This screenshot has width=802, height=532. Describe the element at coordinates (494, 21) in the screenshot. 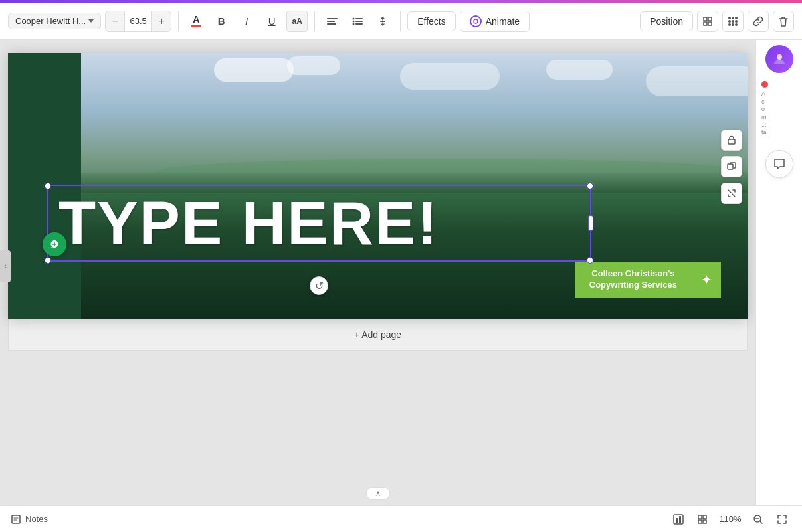

I see `animate-button: Animate` at that location.